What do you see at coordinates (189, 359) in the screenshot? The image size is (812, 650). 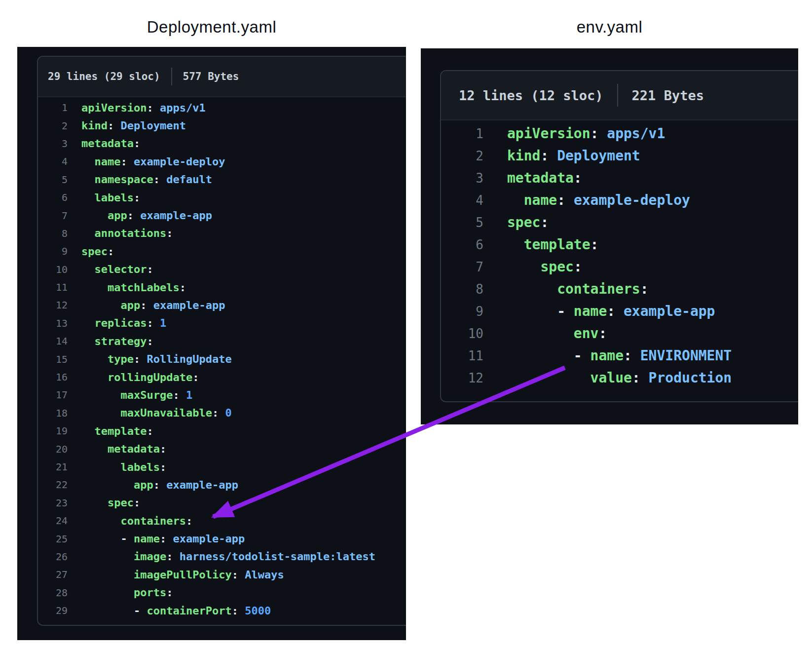 I see `token-str: RollingUpdate` at bounding box center [189, 359].